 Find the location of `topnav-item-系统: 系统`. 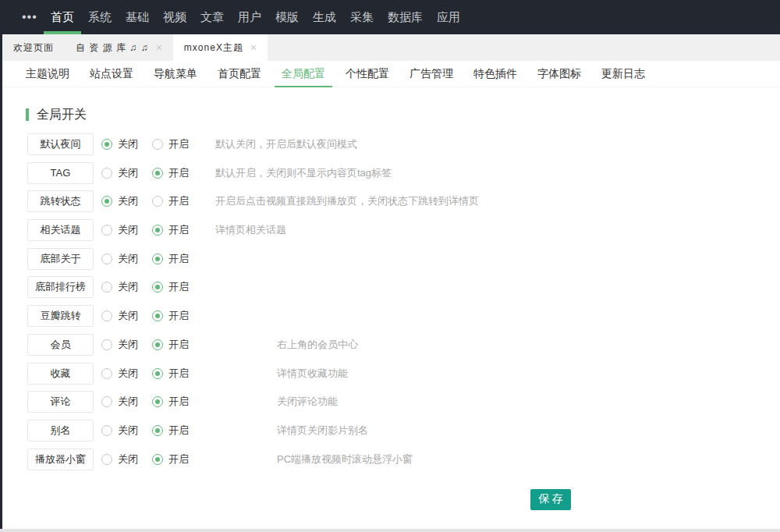

topnav-item-系统: 系统 is located at coordinates (100, 17).